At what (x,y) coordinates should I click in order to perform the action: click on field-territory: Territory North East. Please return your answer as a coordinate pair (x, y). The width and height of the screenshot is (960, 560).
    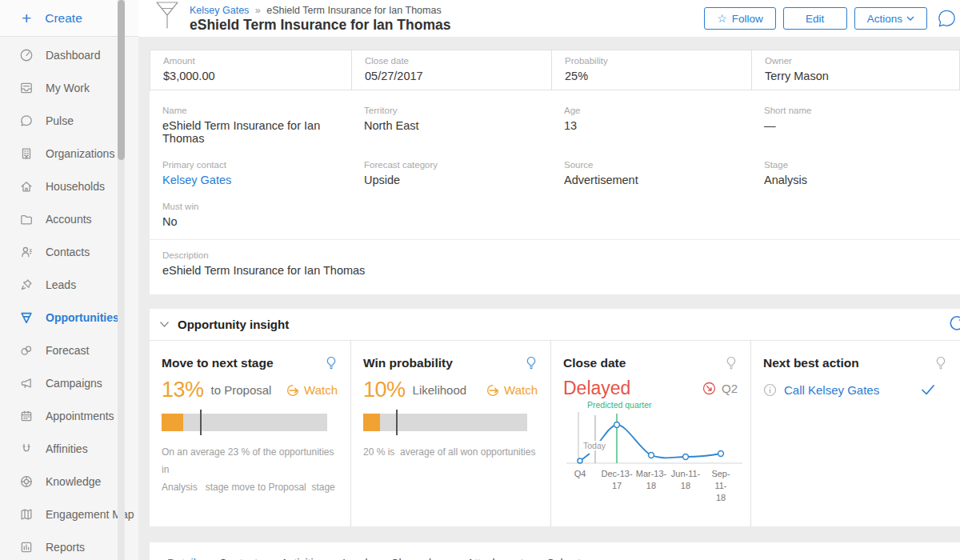
    Looking at the image, I should click on (451, 127).